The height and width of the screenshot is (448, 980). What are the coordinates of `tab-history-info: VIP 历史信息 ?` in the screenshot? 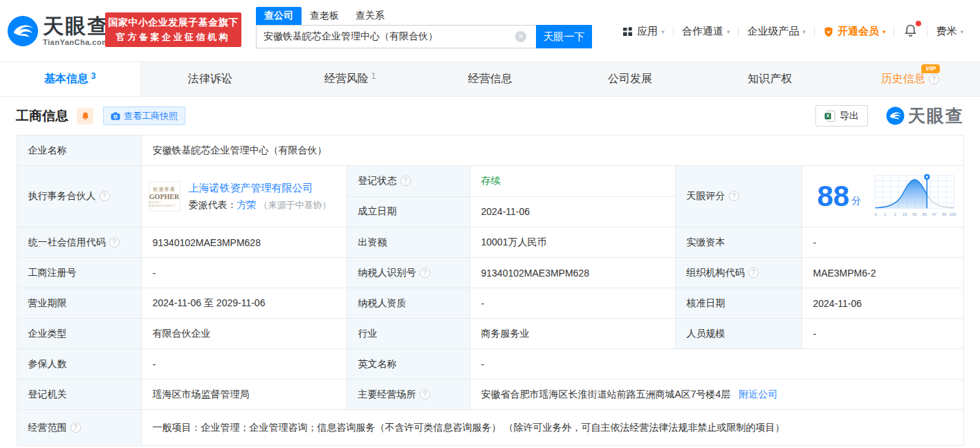 It's located at (910, 79).